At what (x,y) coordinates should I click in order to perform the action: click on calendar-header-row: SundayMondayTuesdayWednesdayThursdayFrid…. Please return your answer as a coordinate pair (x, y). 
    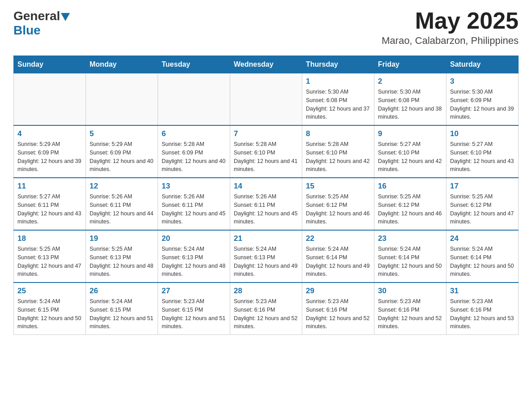
    Looking at the image, I should click on (266, 64).